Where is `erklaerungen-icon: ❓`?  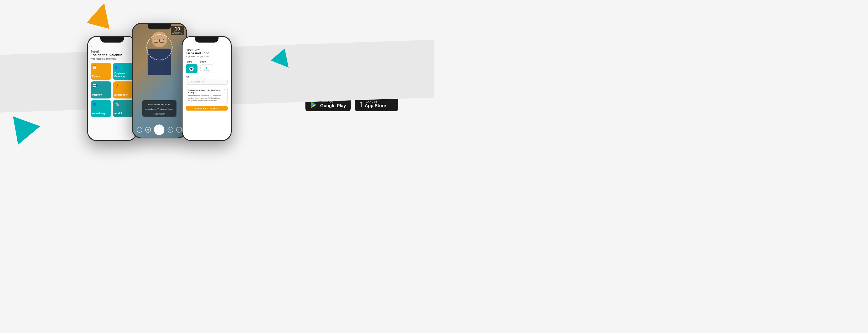
erklaerungen-icon: ❓ is located at coordinates (117, 86).